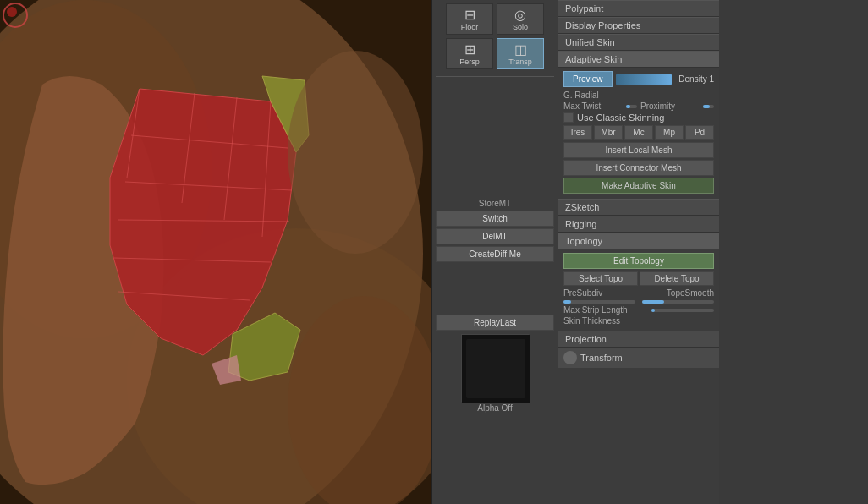  Describe the element at coordinates (594, 59) in the screenshot. I see `adaptive-skin-label: Adaptive Skin` at that location.